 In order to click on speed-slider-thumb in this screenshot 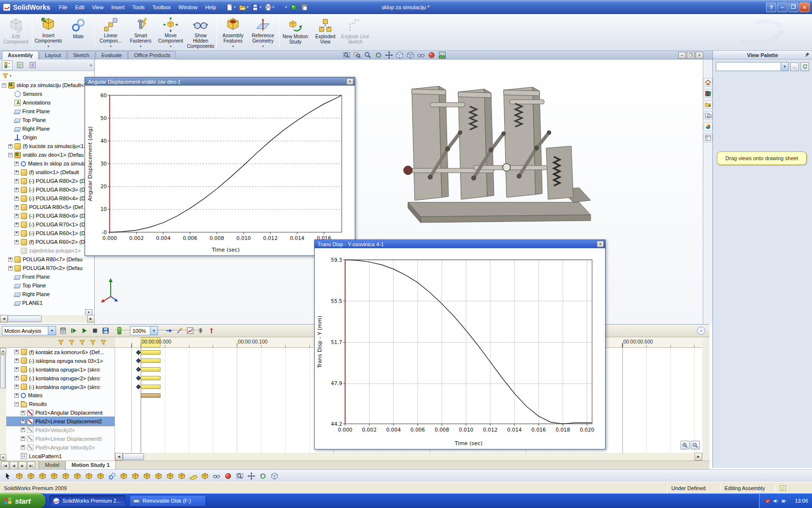, I will do `click(119, 331)`.